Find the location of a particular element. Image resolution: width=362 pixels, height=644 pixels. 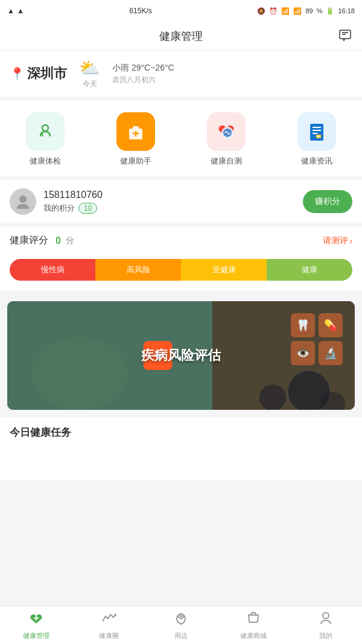

bar-track: 慢性病 高风险 亚健康 健康 is located at coordinates (181, 270).